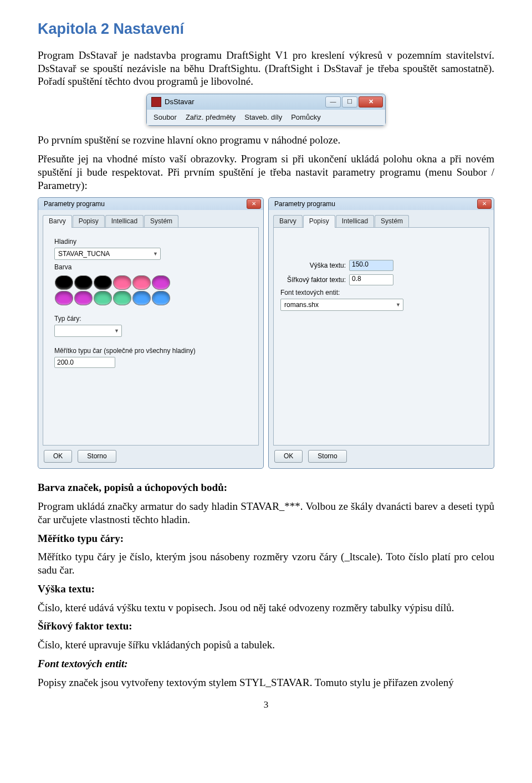 The width and height of the screenshot is (532, 783). What do you see at coordinates (266, 645) in the screenshot?
I see `section-para-sirkovy: Číslo, které upravuje šířku vkládaných p…` at bounding box center [266, 645].